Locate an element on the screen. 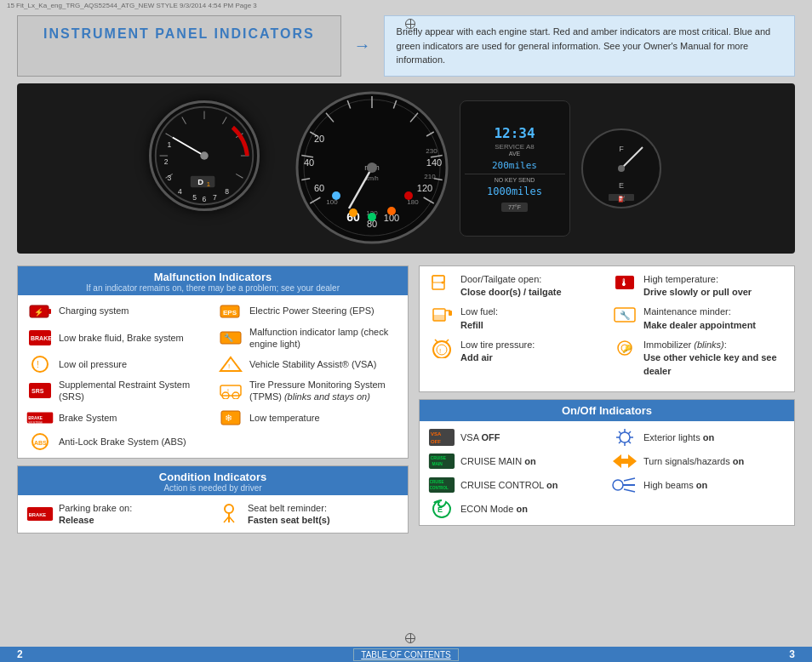 The image size is (812, 662). toc-link: TABLE OF CONTENTS is located at coordinates (405, 655).